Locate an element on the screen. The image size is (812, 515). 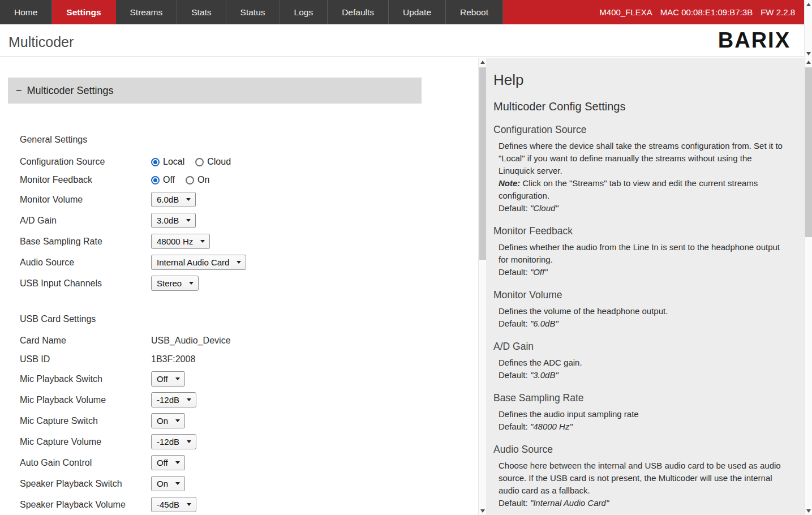
speaker-playback-volume-select: -45dB is located at coordinates (174, 505).